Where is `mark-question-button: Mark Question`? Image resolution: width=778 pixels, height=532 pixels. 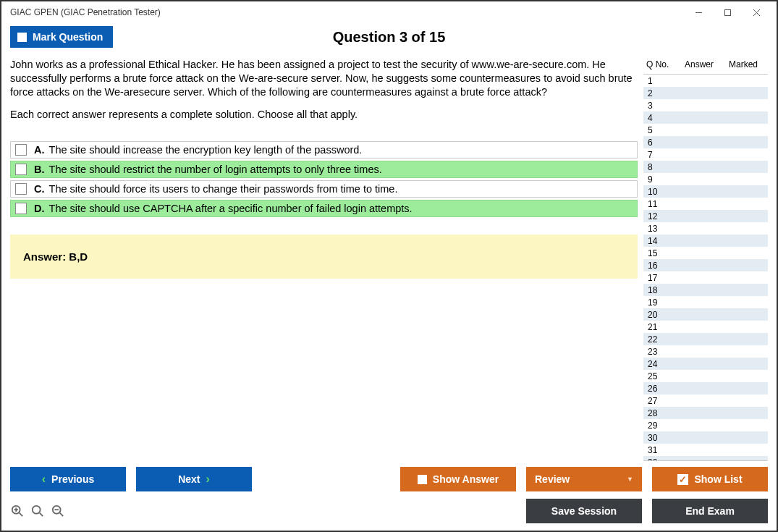
mark-question-button: Mark Question is located at coordinates (62, 37).